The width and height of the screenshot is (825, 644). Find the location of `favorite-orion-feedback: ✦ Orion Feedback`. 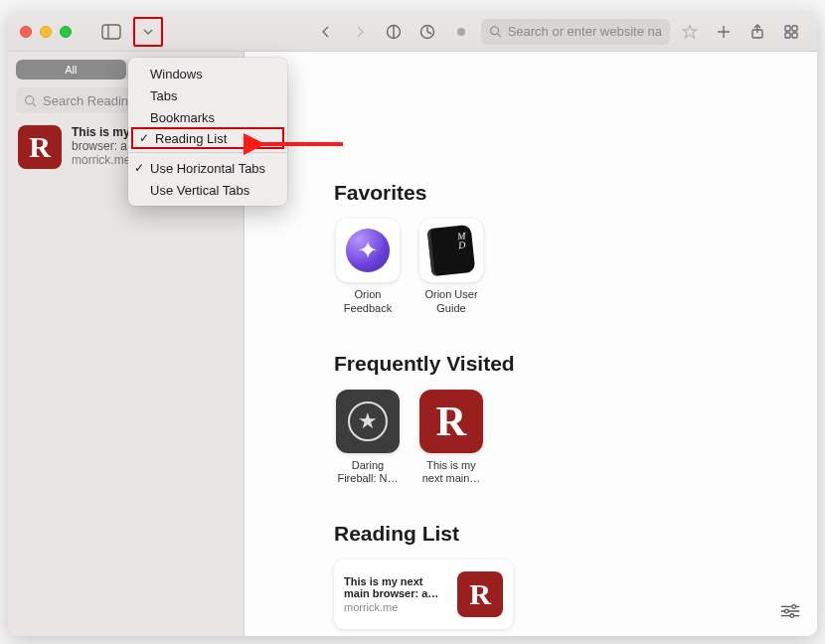

favorite-orion-feedback: ✦ Orion Feedback is located at coordinates (368, 267).